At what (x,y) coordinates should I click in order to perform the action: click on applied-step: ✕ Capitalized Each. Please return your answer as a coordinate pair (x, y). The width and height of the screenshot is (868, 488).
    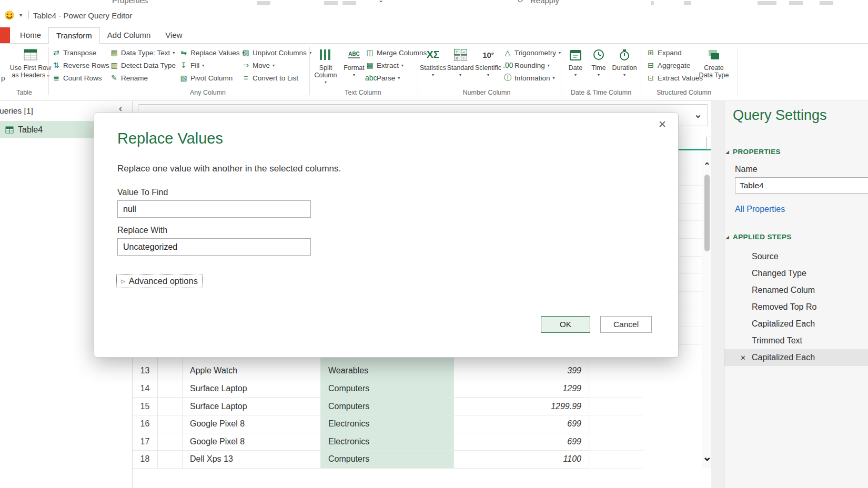
    Looking at the image, I should click on (796, 358).